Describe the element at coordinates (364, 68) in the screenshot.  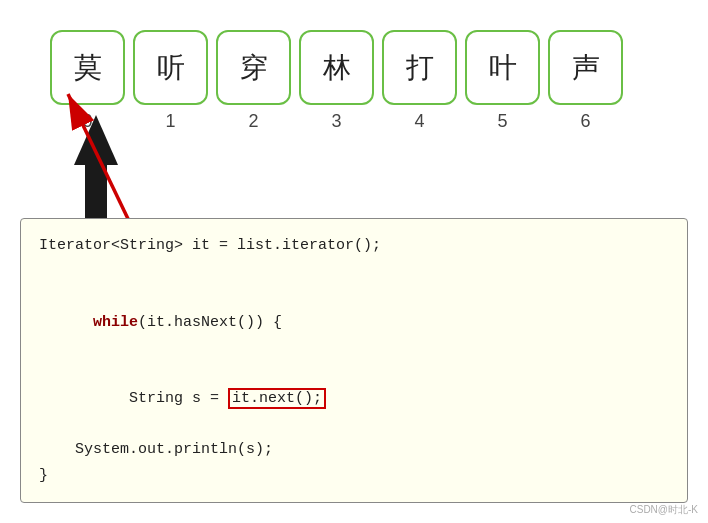
I see `array-row: 莫听穿林打叶声` at that location.